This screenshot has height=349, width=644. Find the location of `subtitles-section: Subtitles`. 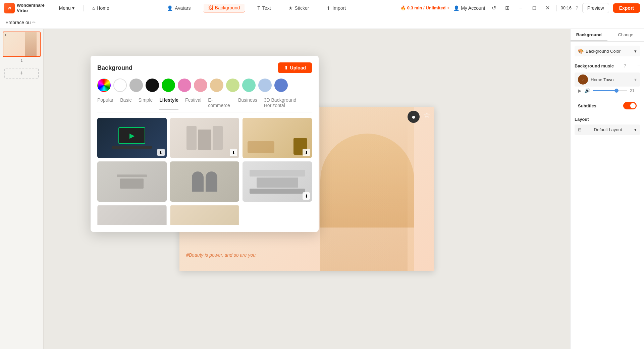

subtitles-section: Subtitles is located at coordinates (607, 106).